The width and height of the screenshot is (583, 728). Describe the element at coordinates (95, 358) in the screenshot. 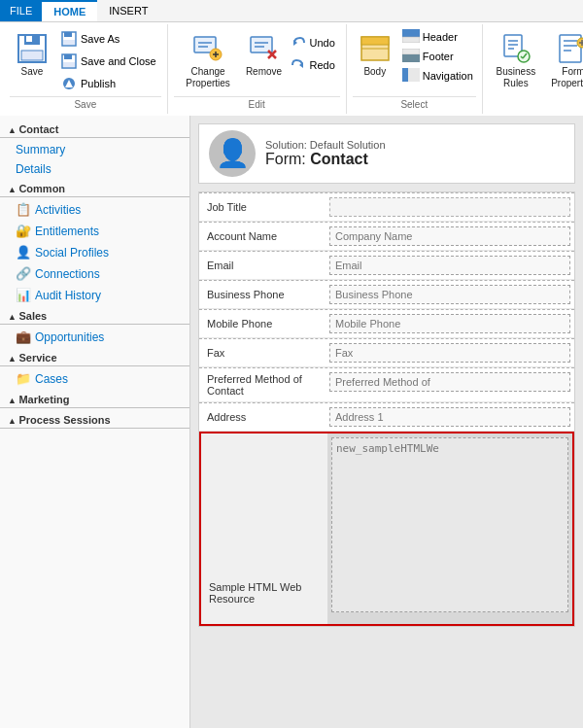

I see `nav-section-service-header: Service` at that location.